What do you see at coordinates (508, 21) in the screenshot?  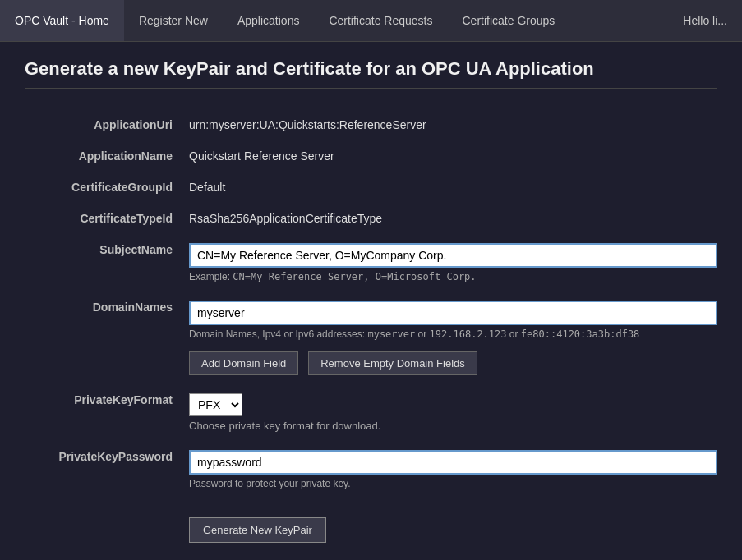 I see `nav-certificate-groups: Certificate Groups` at bounding box center [508, 21].